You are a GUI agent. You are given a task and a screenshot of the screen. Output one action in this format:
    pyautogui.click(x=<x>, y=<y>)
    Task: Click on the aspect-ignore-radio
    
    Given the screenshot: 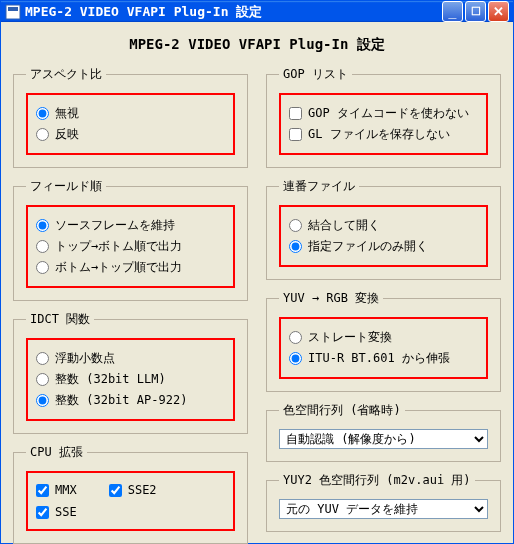 What is the action you would take?
    pyautogui.click(x=42, y=114)
    